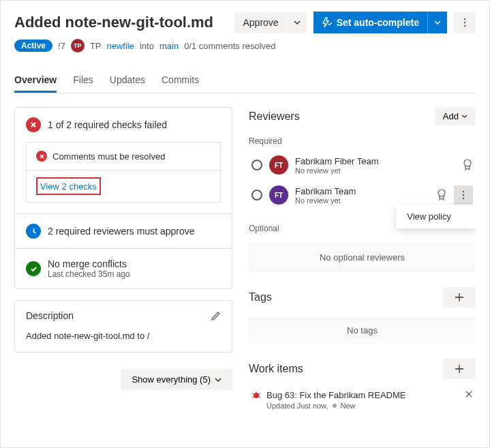  I want to click on edit-description-button, so click(215, 316).